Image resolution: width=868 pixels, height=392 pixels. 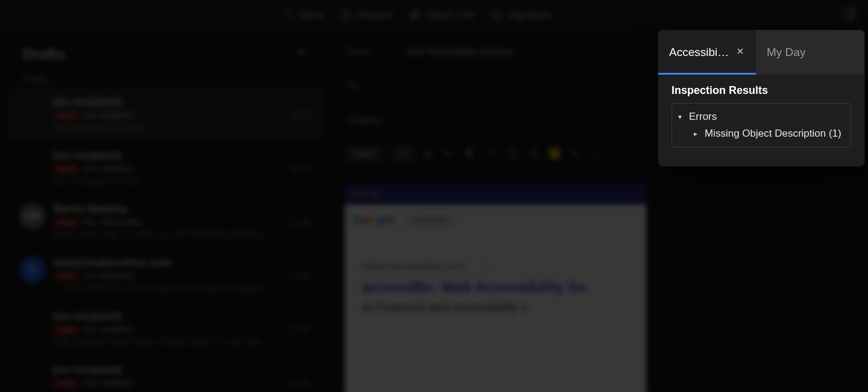 What do you see at coordinates (33, 216) in the screenshot?
I see `avatar: MM` at bounding box center [33, 216].